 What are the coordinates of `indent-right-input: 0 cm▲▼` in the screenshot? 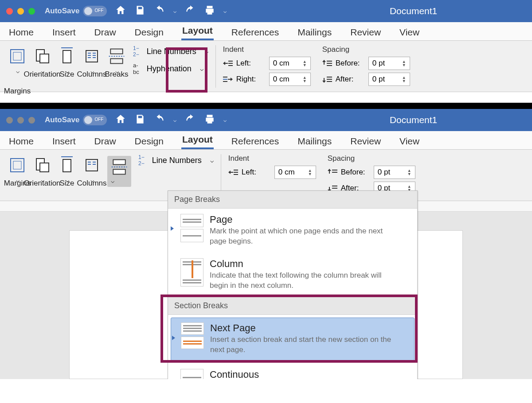 It's located at (290, 79).